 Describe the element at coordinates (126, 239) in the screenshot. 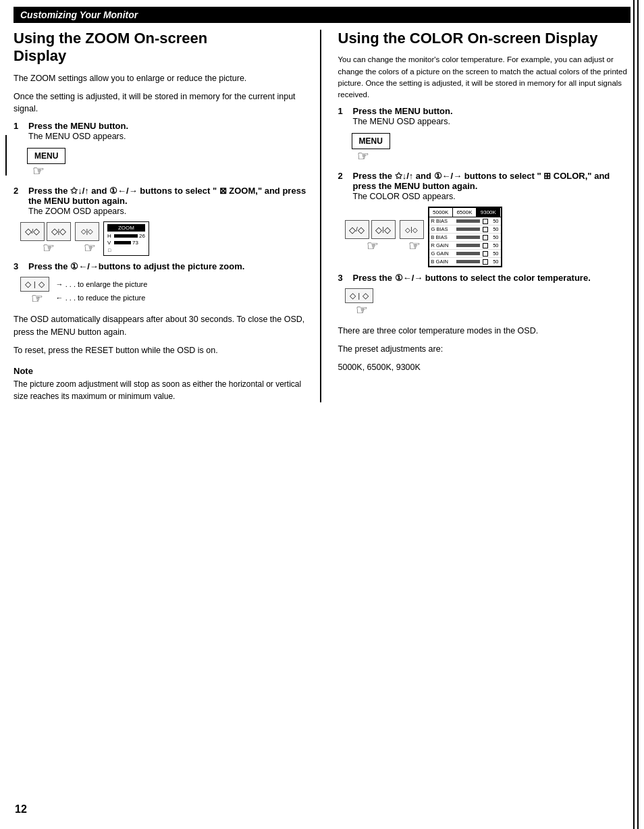

I see `zoom-osd-panel: ZOOM H 26 V 73 □` at that location.